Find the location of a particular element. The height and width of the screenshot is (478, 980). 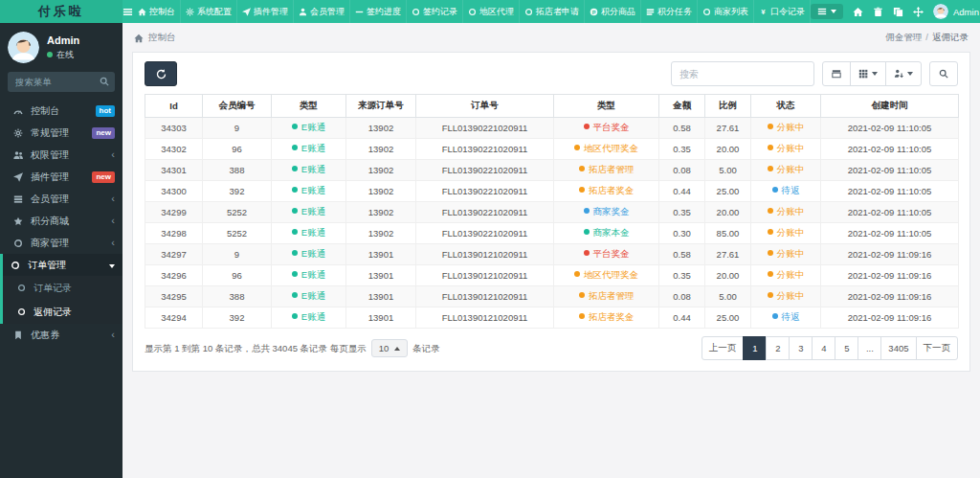

sidebar-subitem-订单记录: 订单记录 is located at coordinates (63, 287).